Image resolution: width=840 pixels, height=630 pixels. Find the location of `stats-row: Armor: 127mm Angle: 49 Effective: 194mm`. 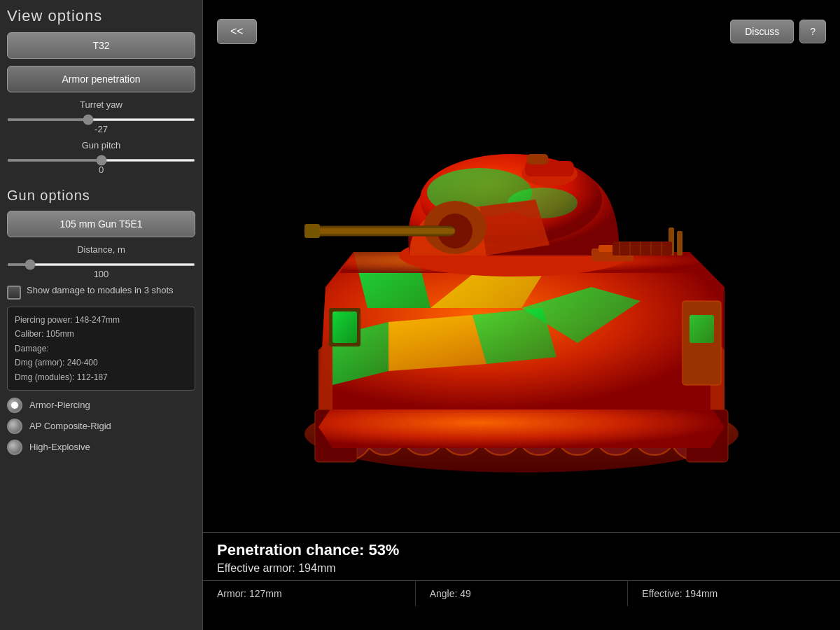

stats-row: Armor: 127mm Angle: 49 Effective: 194mm is located at coordinates (522, 594).